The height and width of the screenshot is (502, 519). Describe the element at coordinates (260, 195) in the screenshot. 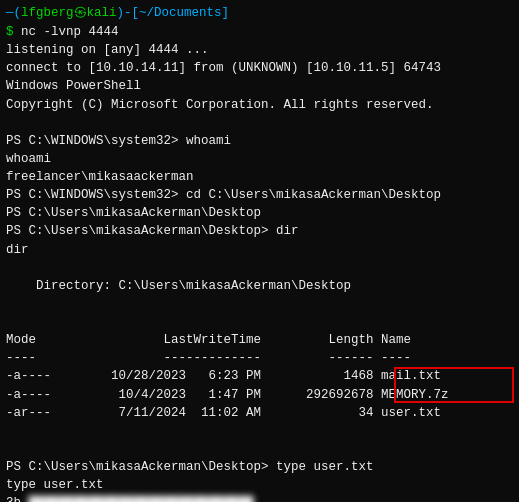

I see `line-prompt2: PS C:\WINDOWS\system32> cd C:\Users\mika…` at that location.